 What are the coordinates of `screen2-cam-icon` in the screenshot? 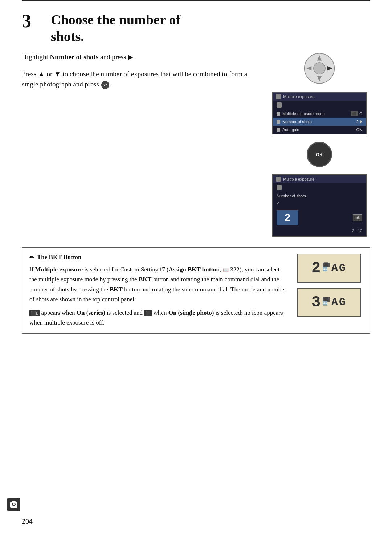 It's located at (279, 188).